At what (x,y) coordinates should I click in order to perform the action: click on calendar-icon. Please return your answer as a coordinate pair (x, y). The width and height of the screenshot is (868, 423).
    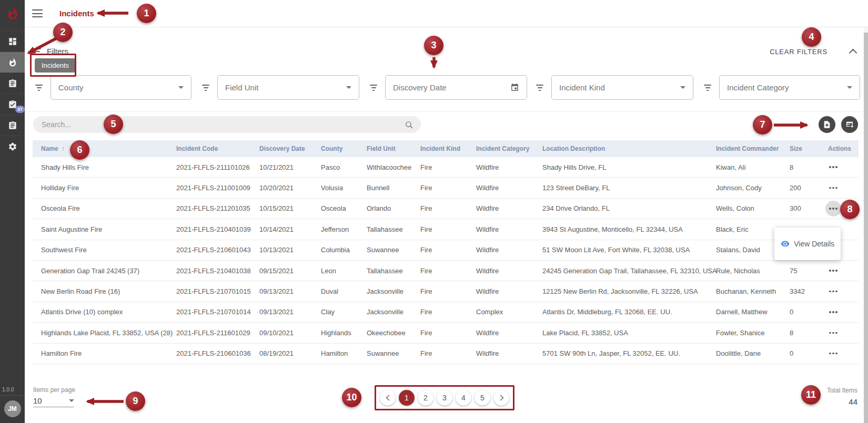
    Looking at the image, I should click on (514, 87).